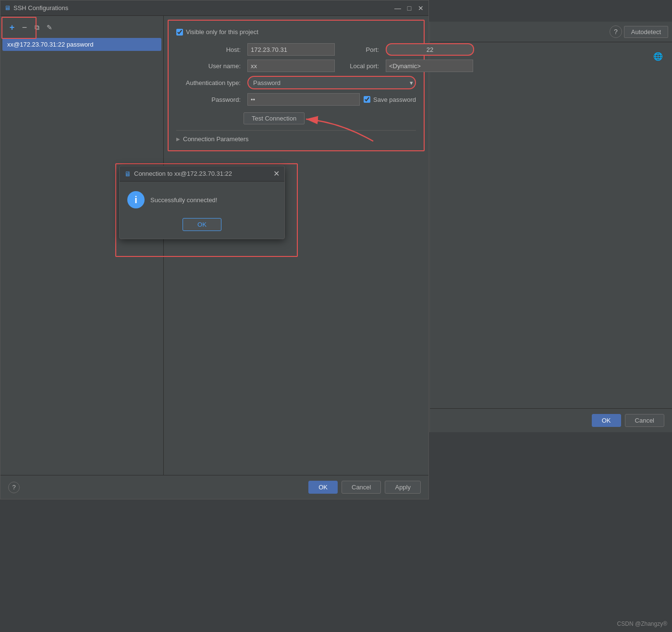  I want to click on cancel-button: Cancel, so click(361, 487).